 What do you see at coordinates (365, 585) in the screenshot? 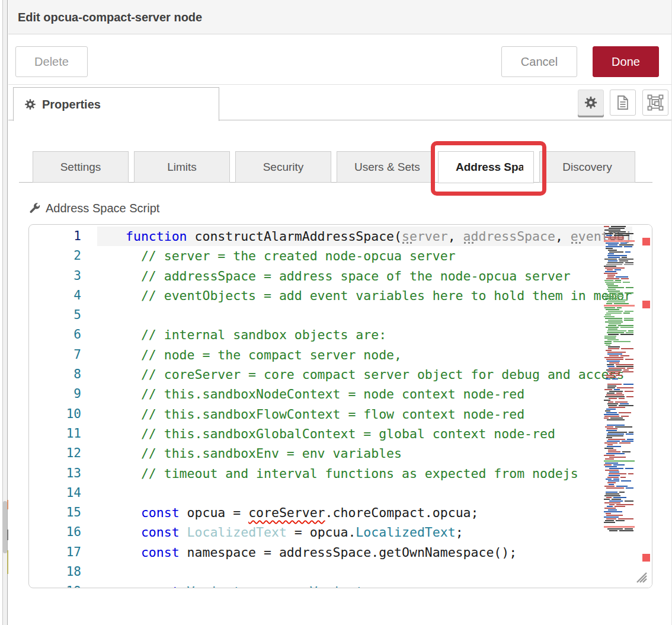
I see `code-line: const Variant = opcua.Variant;` at bounding box center [365, 585].